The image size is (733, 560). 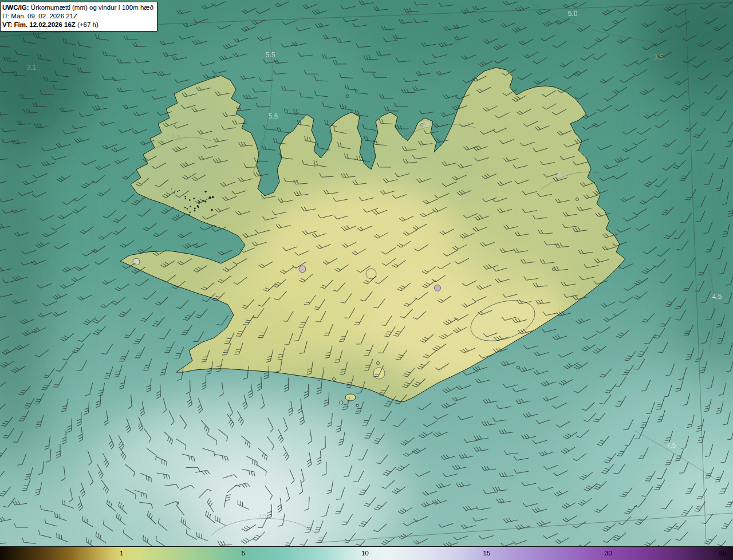 I want to click on colorbar-tick-50: 50, so click(x=723, y=553).